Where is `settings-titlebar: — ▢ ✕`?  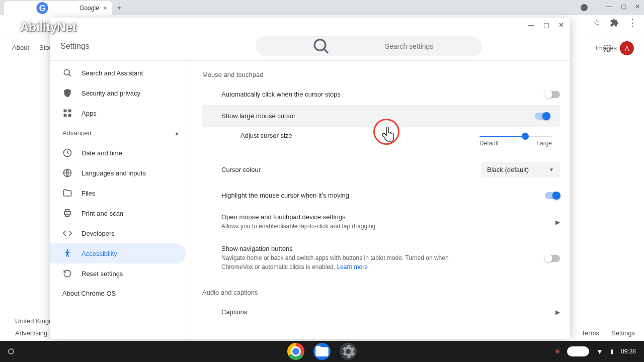
settings-titlebar: — ▢ ✕ is located at coordinates (310, 25).